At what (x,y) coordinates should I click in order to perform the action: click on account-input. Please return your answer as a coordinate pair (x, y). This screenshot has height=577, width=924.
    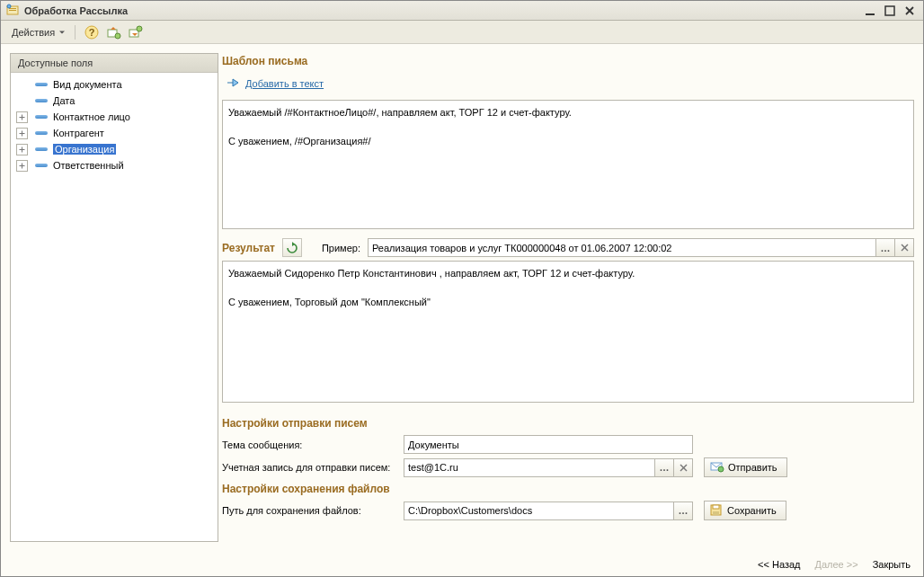
    Looking at the image, I should click on (529, 467).